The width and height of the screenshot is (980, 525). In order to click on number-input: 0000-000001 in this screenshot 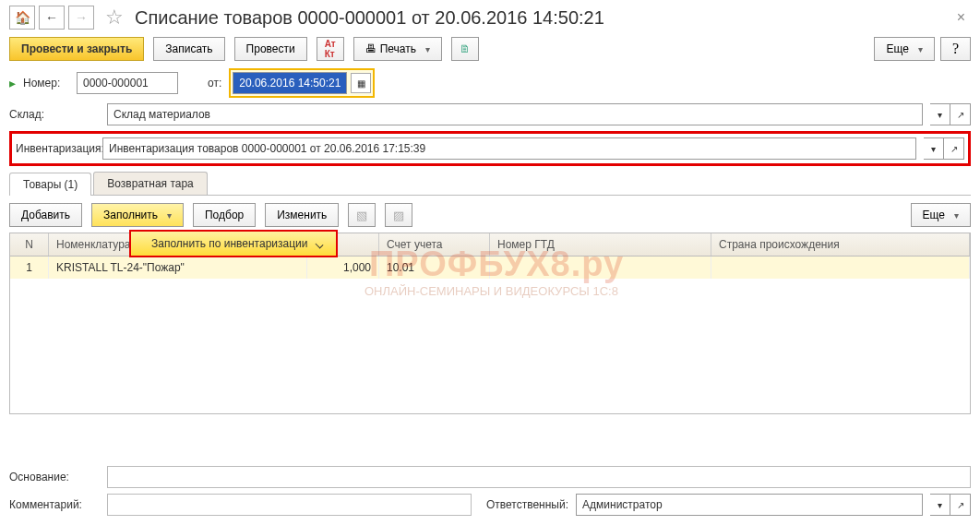, I will do `click(127, 83)`.